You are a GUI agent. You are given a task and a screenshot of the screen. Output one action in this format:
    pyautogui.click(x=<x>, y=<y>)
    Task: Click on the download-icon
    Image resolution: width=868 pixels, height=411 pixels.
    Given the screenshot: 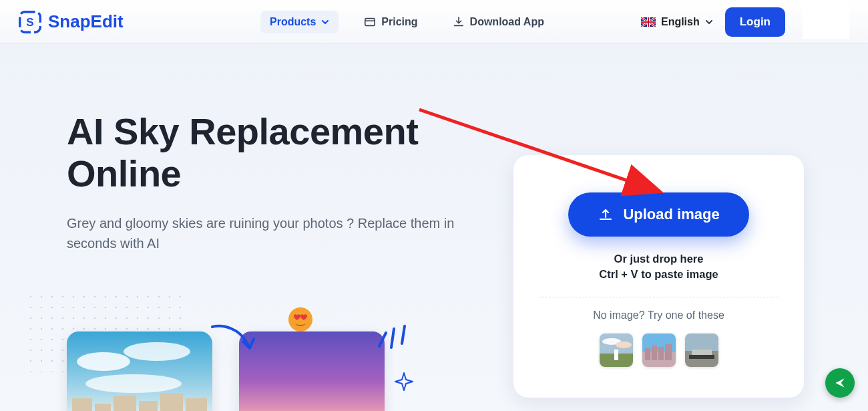 What is the action you would take?
    pyautogui.click(x=459, y=22)
    